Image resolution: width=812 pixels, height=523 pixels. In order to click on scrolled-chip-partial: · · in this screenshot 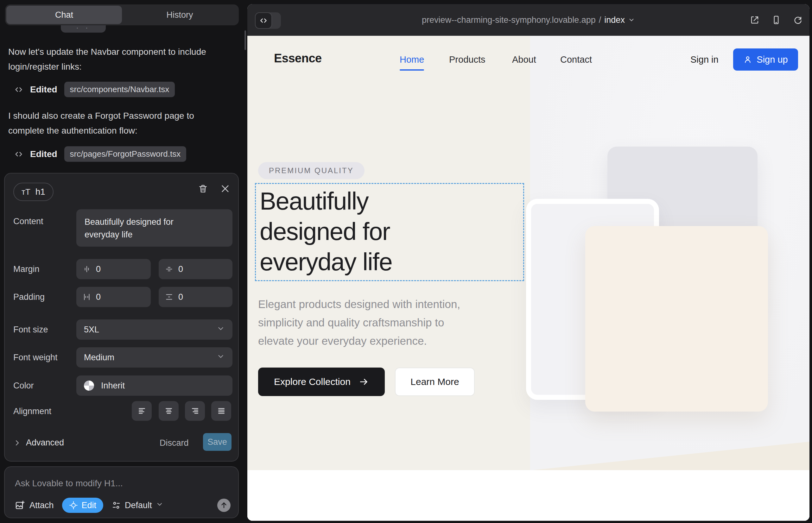, I will do `click(83, 29)`.